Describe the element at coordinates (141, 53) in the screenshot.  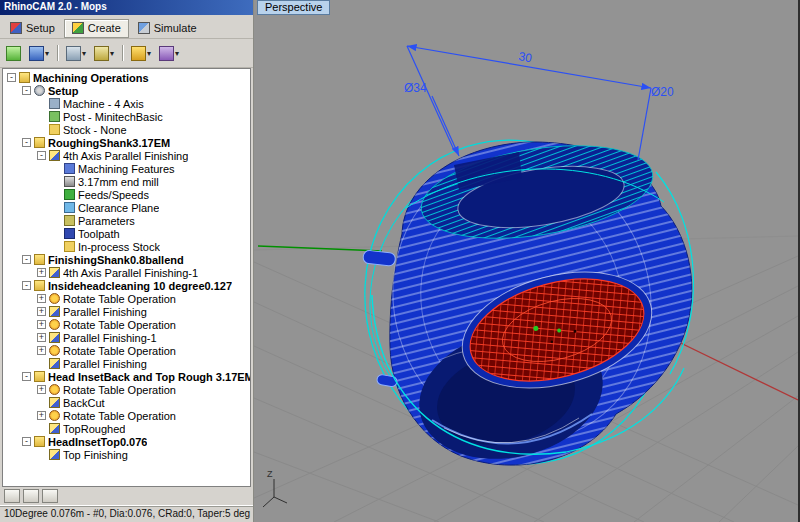
I see `stock-button: ▾` at that location.